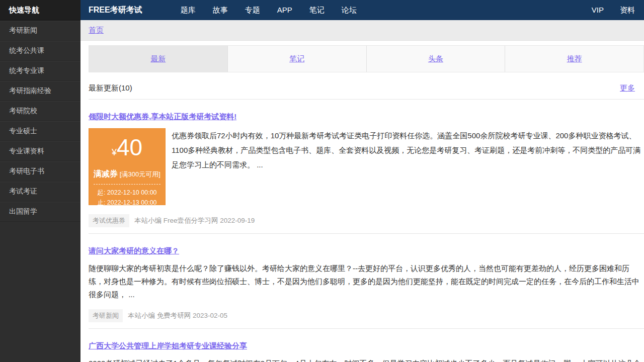  What do you see at coordinates (40, 171) in the screenshot?
I see `sidebar-item-ebooks: 考研电子书` at bounding box center [40, 171].